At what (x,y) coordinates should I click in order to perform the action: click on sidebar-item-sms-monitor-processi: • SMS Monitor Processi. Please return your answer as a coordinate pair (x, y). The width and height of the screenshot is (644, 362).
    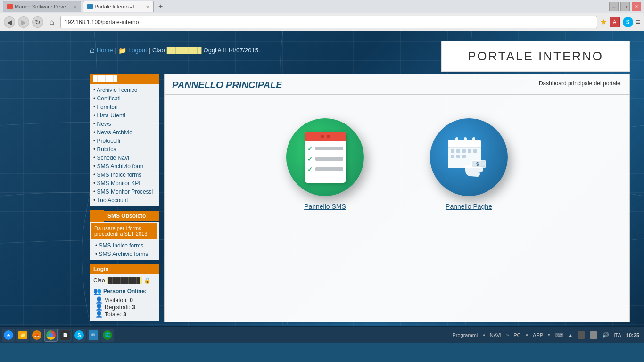
    Looking at the image, I should click on (124, 192).